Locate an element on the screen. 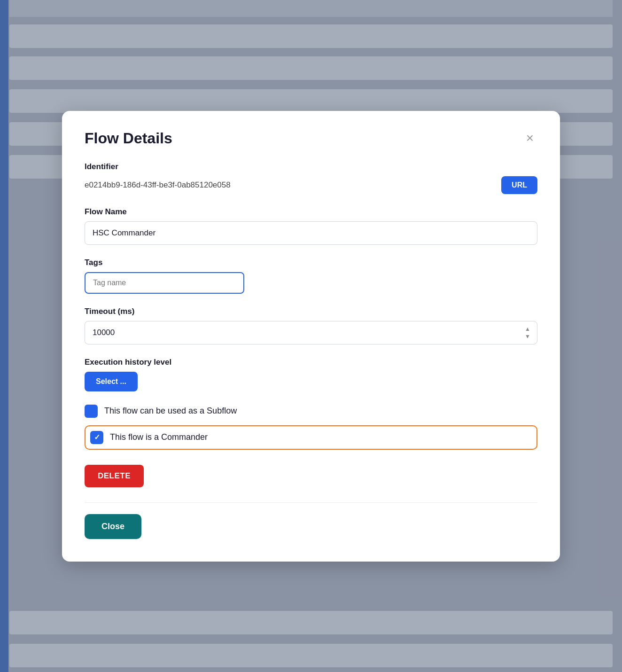 Image resolution: width=622 pixels, height=672 pixels. checkboxes-section: This flow can be used as a Subflow ✓ Thi… is located at coordinates (311, 427).